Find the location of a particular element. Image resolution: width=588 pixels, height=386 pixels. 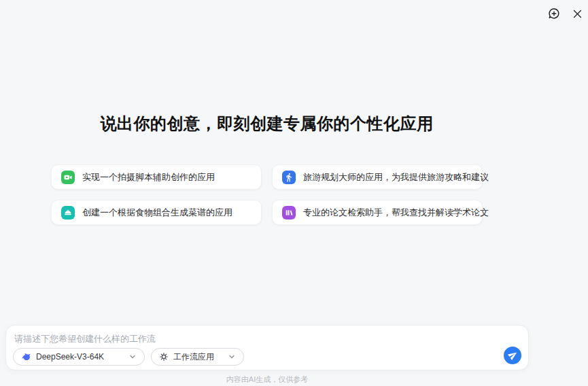

suggestion-card-recipe-generator: 创建一个根据食物组合生成菜谱的应用 is located at coordinates (156, 212).